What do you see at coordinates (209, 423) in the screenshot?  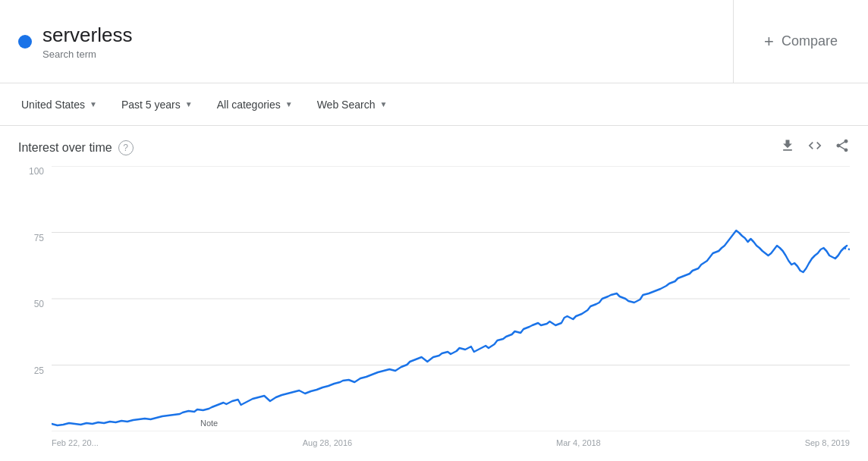 I see `note-label: Note` at bounding box center [209, 423].